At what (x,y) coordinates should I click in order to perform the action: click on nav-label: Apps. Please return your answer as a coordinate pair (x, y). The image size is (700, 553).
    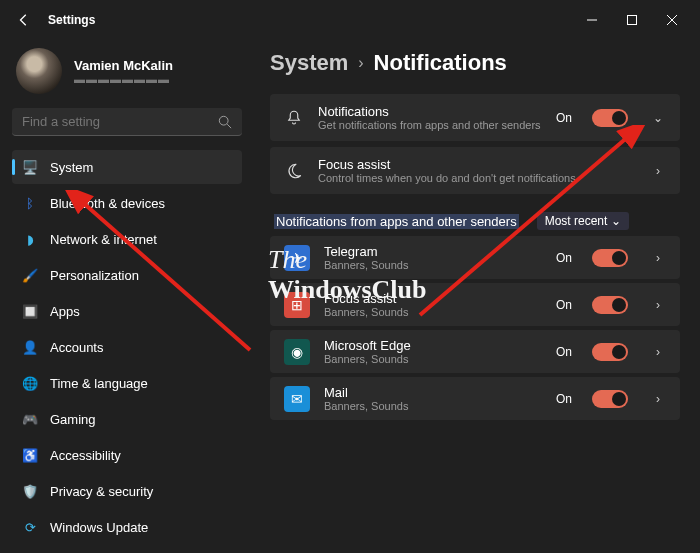
    Looking at the image, I should click on (65, 312).